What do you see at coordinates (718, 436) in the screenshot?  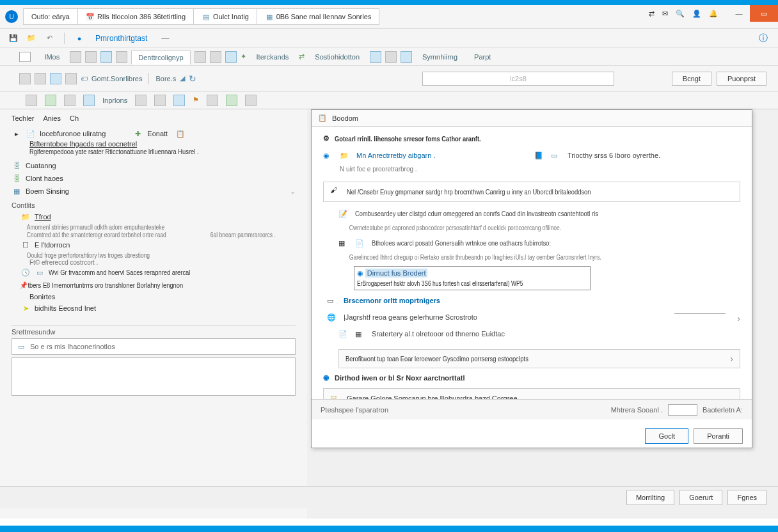 I see `cancel-button: Poranti` at bounding box center [718, 436].